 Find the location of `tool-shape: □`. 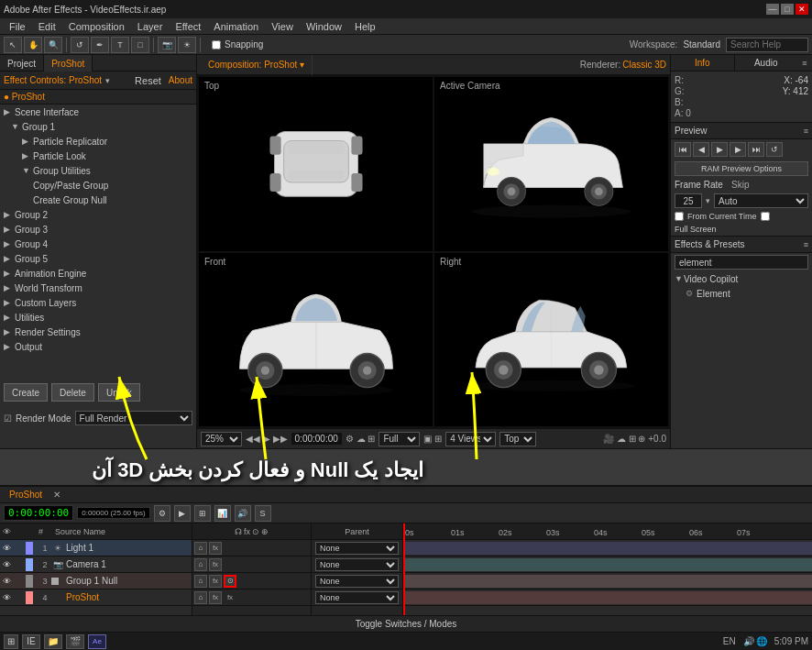

tool-shape: □ is located at coordinates (140, 45).